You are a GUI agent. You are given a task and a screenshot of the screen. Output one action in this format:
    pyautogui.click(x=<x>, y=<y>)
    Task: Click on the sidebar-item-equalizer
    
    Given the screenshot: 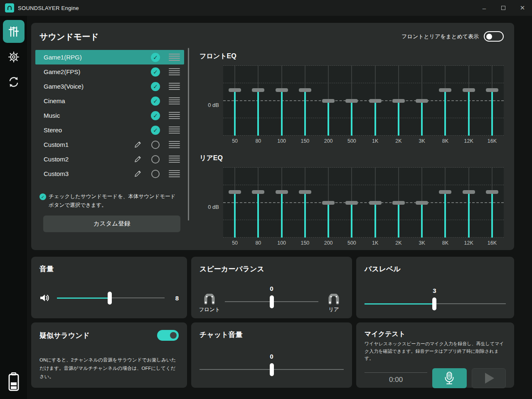 What is the action you would take?
    pyautogui.click(x=14, y=32)
    